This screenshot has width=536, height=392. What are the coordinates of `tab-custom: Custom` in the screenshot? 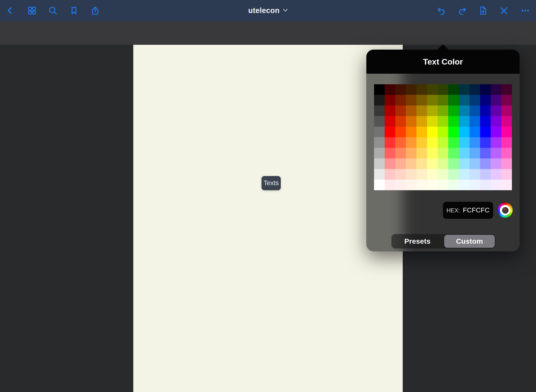 It's located at (469, 241).